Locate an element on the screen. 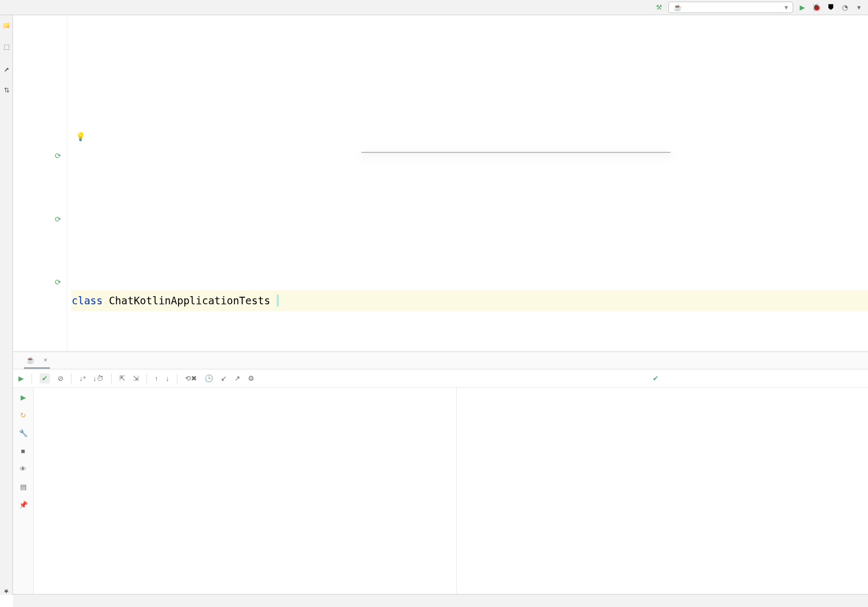 The width and height of the screenshot is (868, 607). editor-gutter: ⟳ ⟳ ⟳ is located at coordinates (40, 183).